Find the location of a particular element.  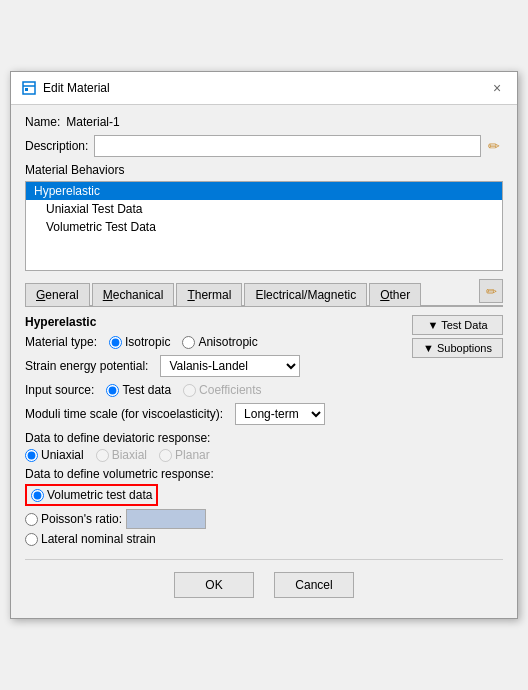

input-source-row: Input source: Test data Coefficients is located at coordinates (214, 390).